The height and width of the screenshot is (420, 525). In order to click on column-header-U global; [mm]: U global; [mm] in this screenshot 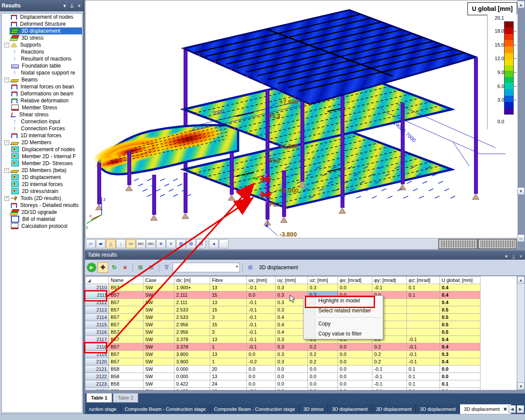, I will do `click(460, 281)`.